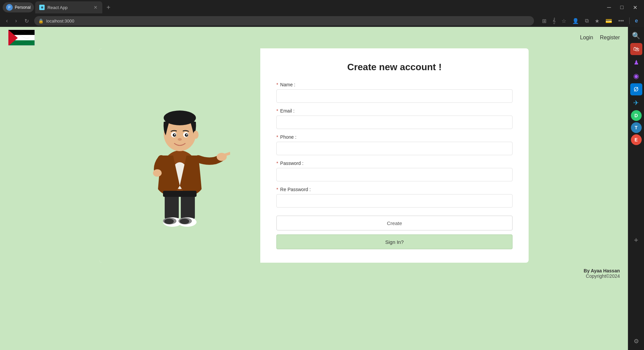 This screenshot has height=350, width=644. I want to click on tab-title: React App, so click(69, 7).